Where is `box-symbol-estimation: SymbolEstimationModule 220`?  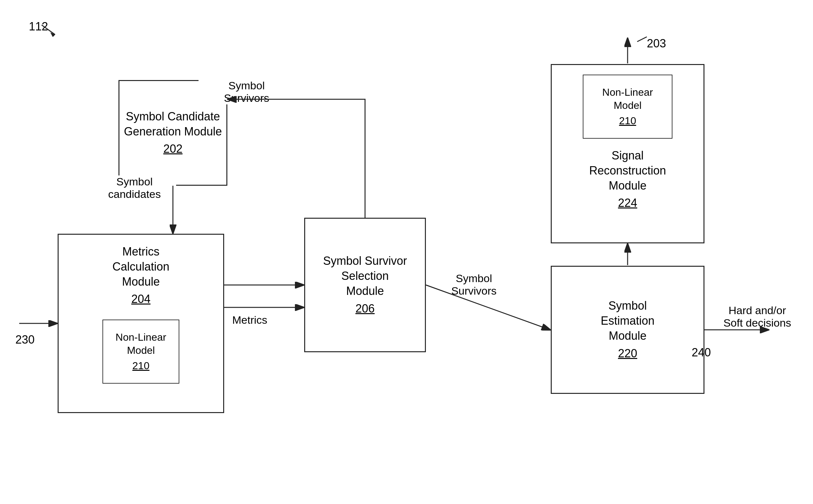
box-symbol-estimation: SymbolEstimationModule 220 is located at coordinates (627, 330).